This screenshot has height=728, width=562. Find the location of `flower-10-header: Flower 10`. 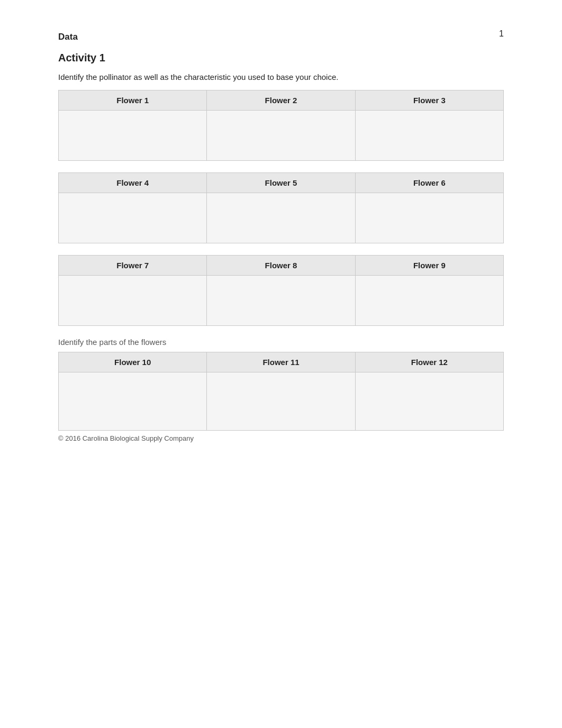

flower-10-header: Flower 10 is located at coordinates (133, 362).